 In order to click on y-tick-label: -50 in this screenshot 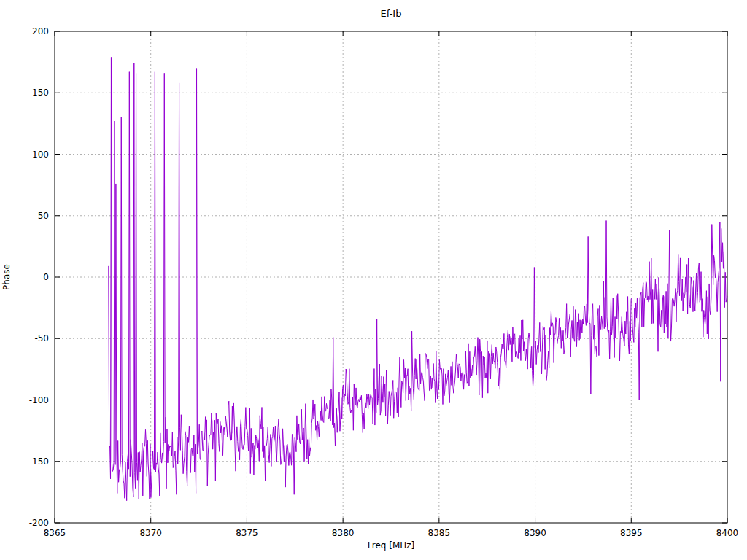, I will do `click(42, 338)`.